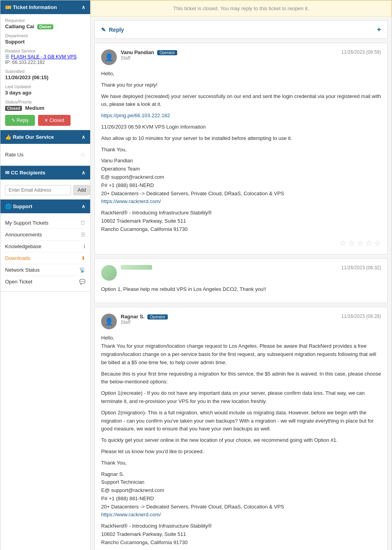 The height and width of the screenshot is (550, 392). I want to click on racknerd-link-1: https://www.racknerd.com/, so click(131, 201).